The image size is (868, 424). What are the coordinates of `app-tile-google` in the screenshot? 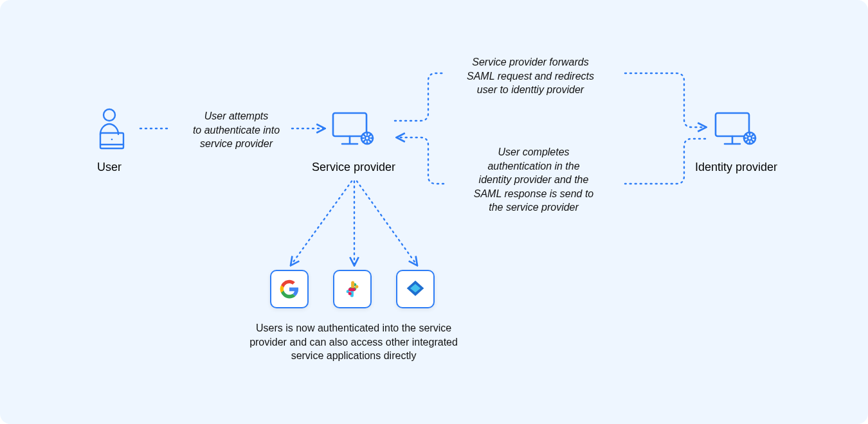 It's located at (289, 289).